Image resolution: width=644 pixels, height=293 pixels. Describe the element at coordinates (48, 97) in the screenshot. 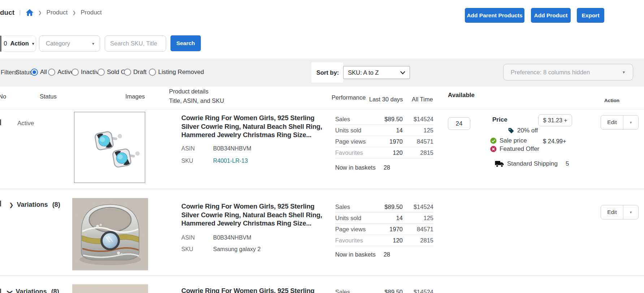

I see `header-status: Status` at that location.